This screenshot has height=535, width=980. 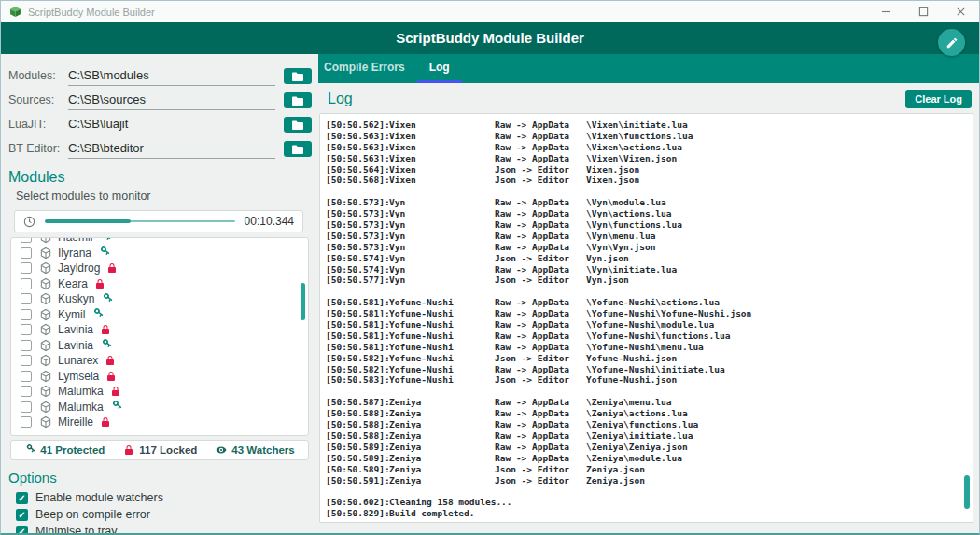 I want to click on module-list-item: Keara, so click(x=164, y=284).